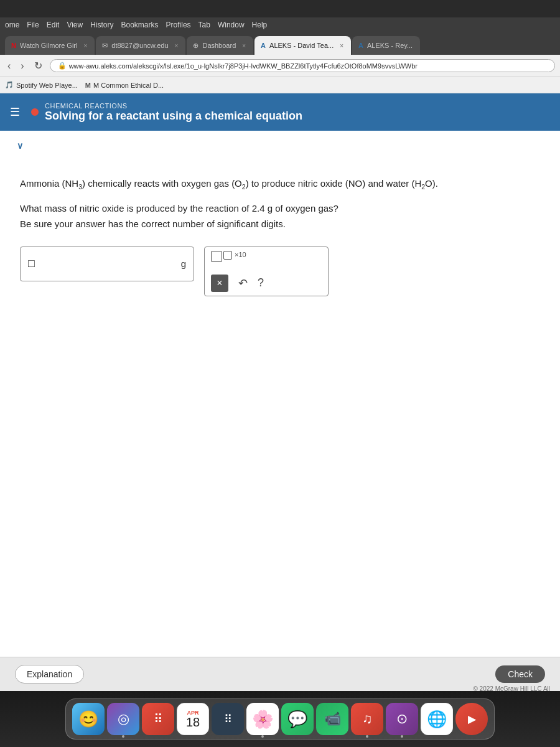  What do you see at coordinates (220, 283) in the screenshot?
I see `clear-button: ×` at bounding box center [220, 283].